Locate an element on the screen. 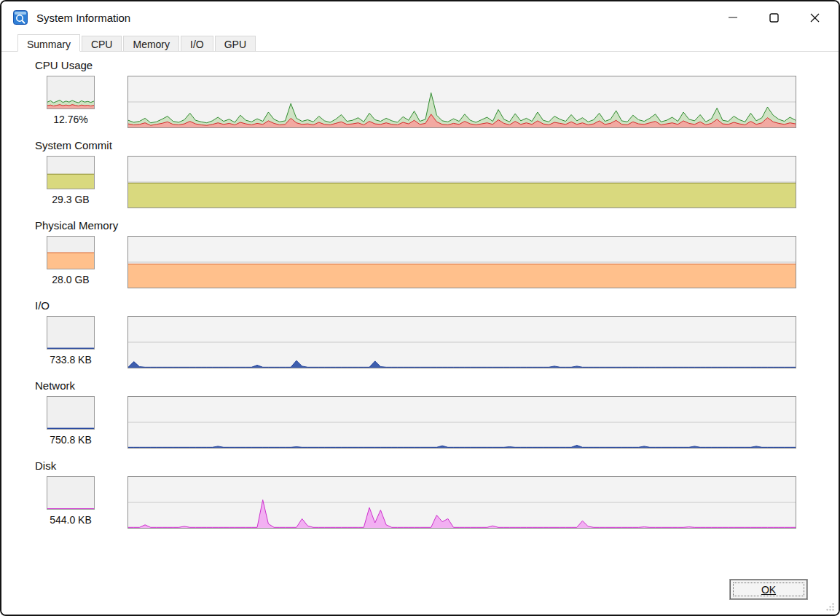 This screenshot has height=616, width=840. disk-label: Disk is located at coordinates (415, 466).